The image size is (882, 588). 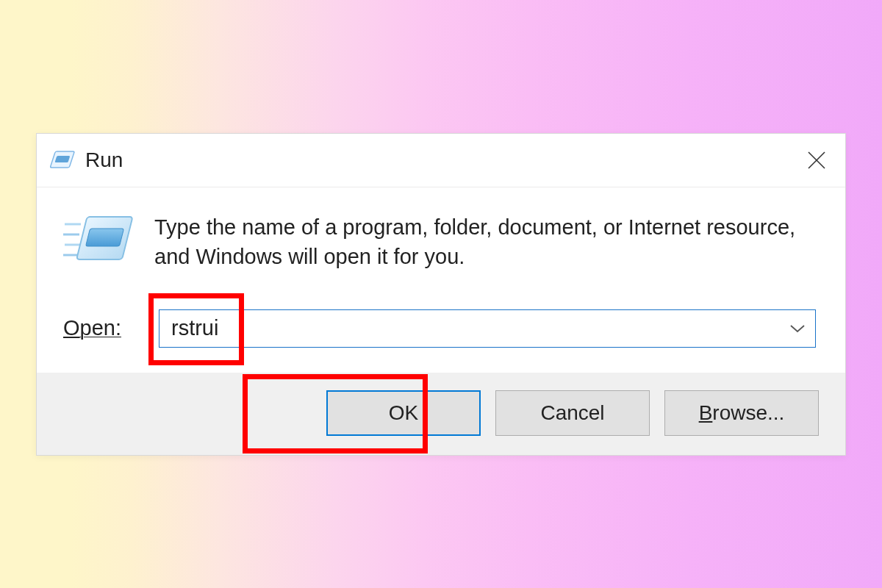 What do you see at coordinates (573, 413) in the screenshot?
I see `cancel-button: Cancel` at bounding box center [573, 413].